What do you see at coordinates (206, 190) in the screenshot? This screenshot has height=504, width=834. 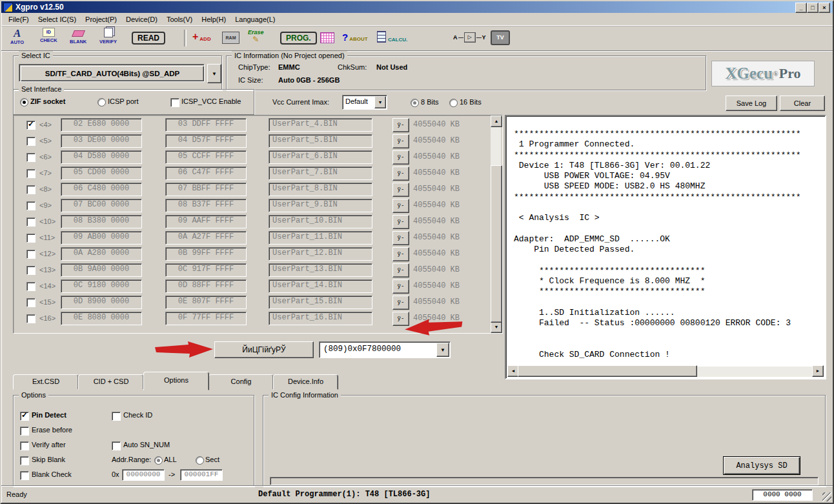 I see `partition-end-address-field: 07 BBFF FFFF` at bounding box center [206, 190].